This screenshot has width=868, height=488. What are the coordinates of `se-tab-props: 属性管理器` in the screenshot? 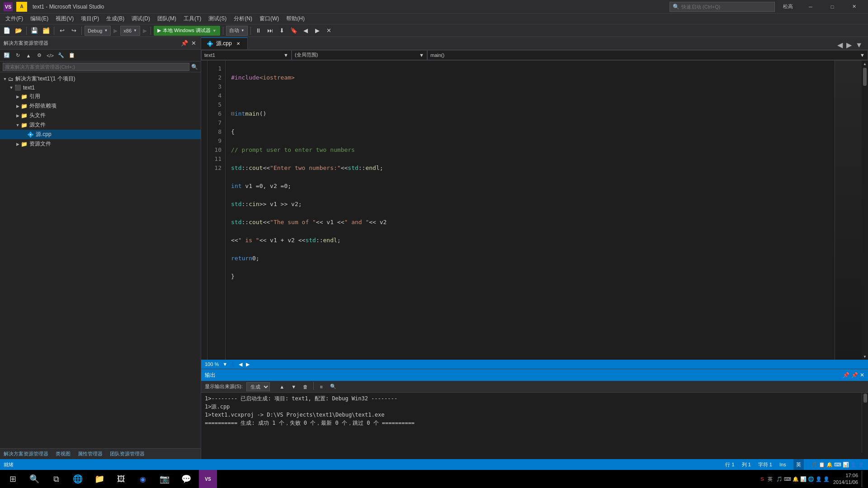 It's located at (90, 454).